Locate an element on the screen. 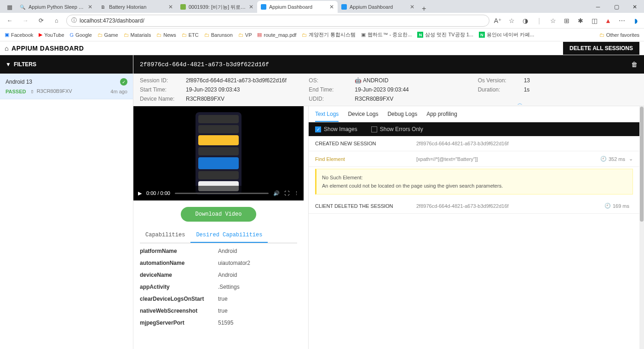  bookmark-game: 🗀Game is located at coordinates (108, 35).